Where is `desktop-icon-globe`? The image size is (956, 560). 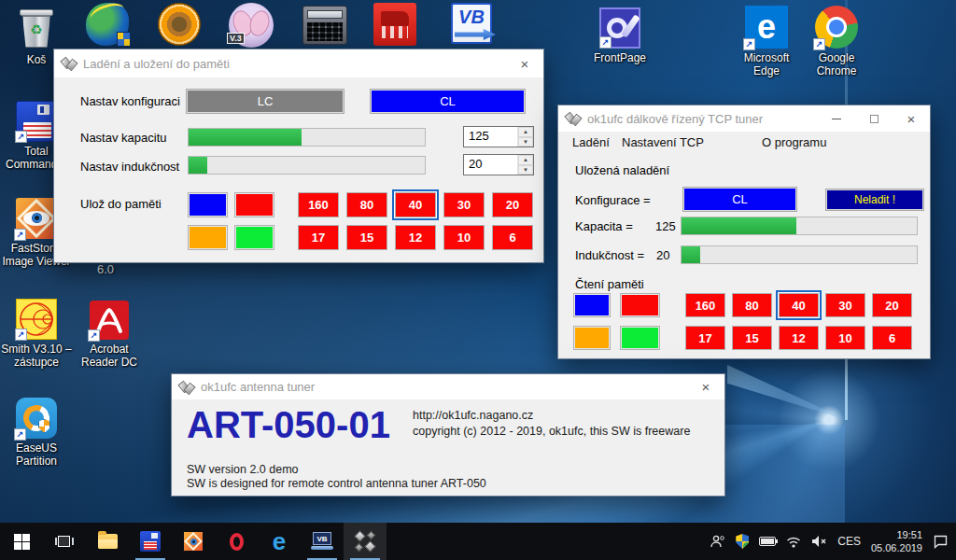 desktop-icon-globe is located at coordinates (107, 25).